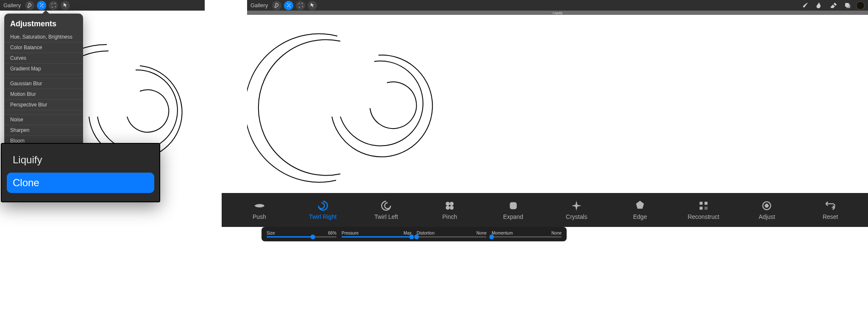 The width and height of the screenshot is (868, 316). Describe the element at coordinates (408, 233) in the screenshot. I see `slider-value: Max` at that location.